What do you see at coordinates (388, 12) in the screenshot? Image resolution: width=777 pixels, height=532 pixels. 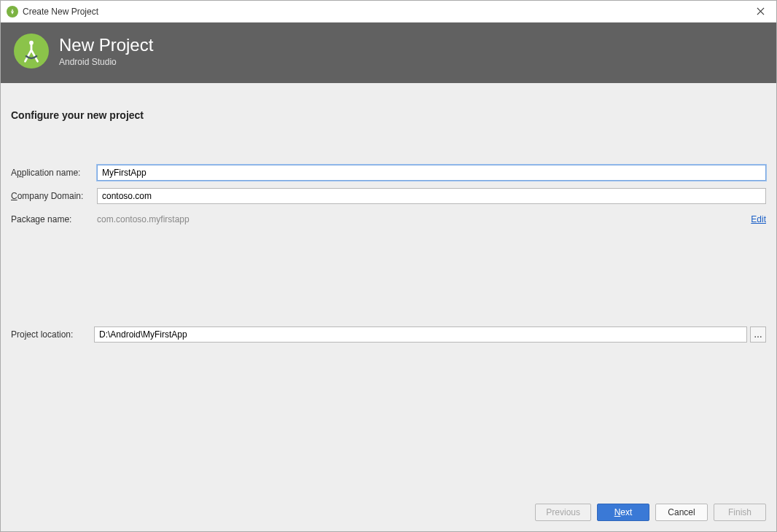 I see `titlebar: Create New Project` at bounding box center [388, 12].